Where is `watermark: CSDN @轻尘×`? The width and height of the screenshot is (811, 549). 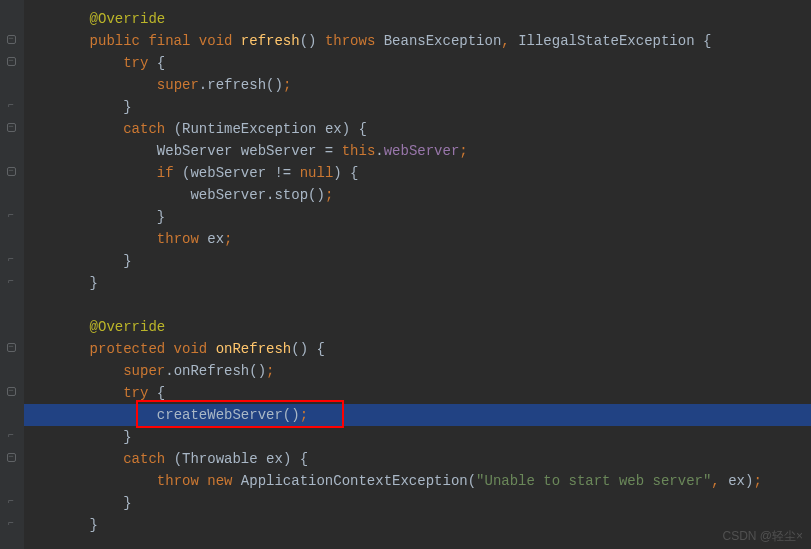 watermark: CSDN @轻尘× is located at coordinates (762, 536).